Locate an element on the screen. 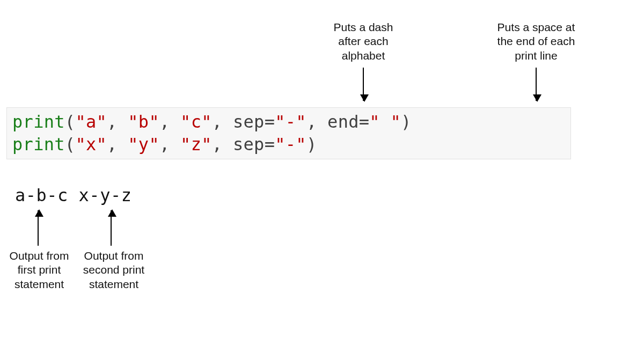  arrow-sep is located at coordinates (363, 84).